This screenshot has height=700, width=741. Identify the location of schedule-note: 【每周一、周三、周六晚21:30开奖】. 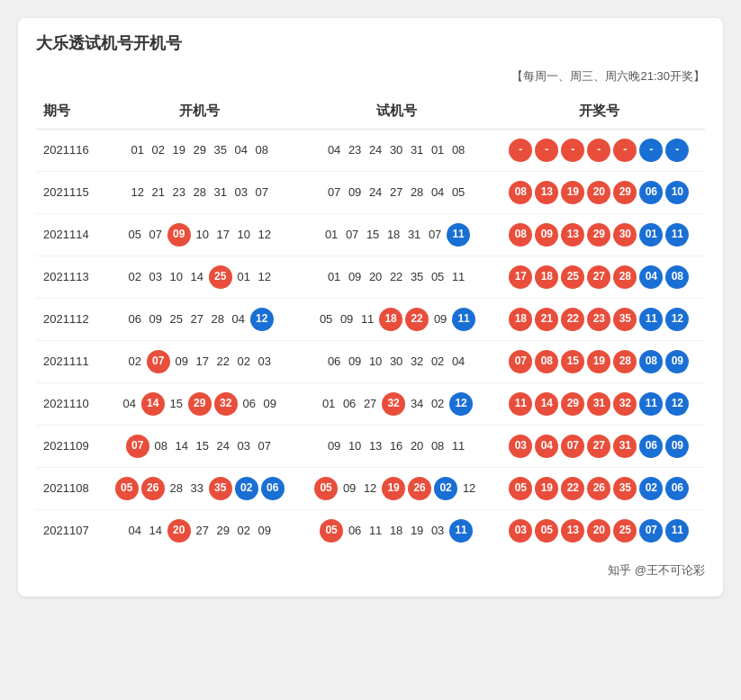
(371, 76).